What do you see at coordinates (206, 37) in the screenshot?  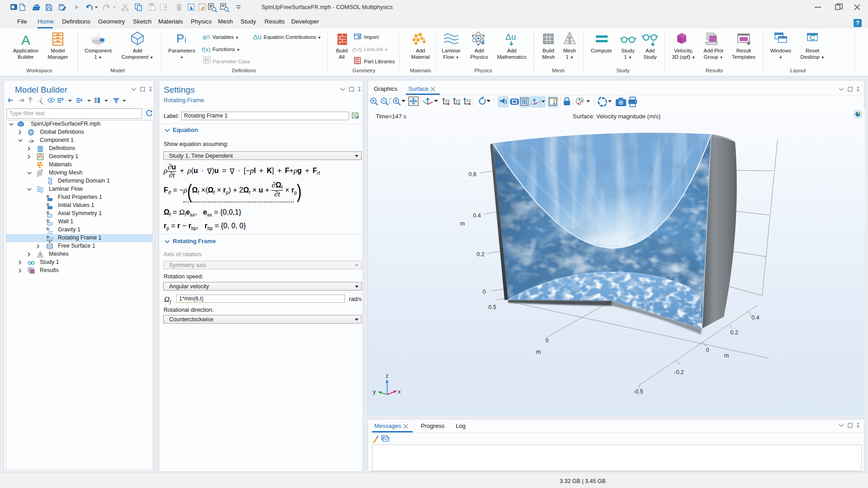 I see `svg-text: a=` at bounding box center [206, 37].